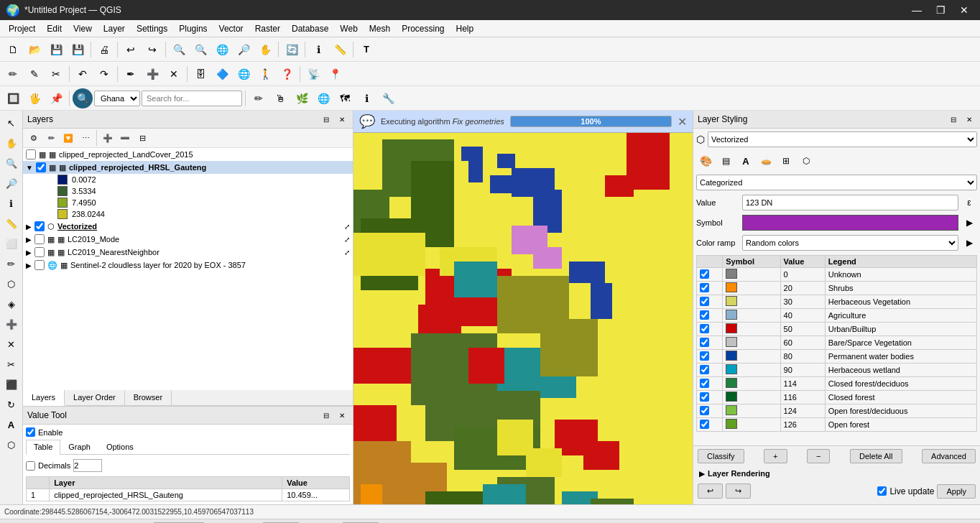 This screenshot has width=980, height=523. I want to click on tool-node: ⬡, so click(11, 284).